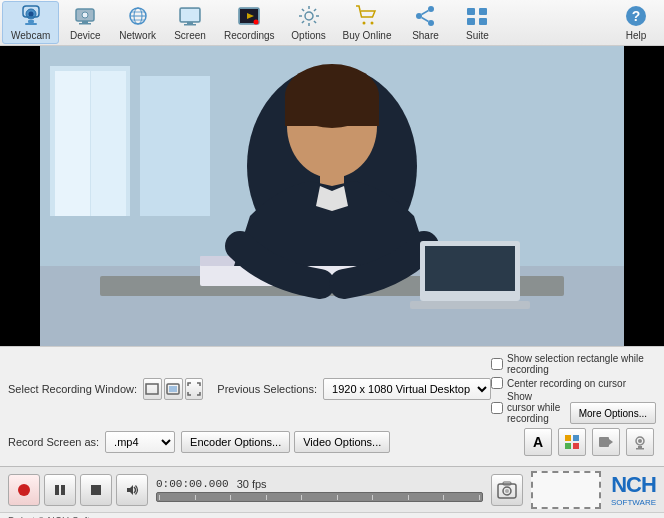 The height and width of the screenshot is (518, 664). I want to click on toolbar: Webcam Device Network, so click(332, 23).